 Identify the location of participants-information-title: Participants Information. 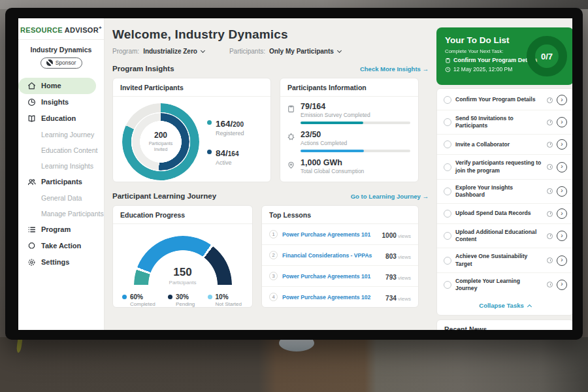
(349, 88).